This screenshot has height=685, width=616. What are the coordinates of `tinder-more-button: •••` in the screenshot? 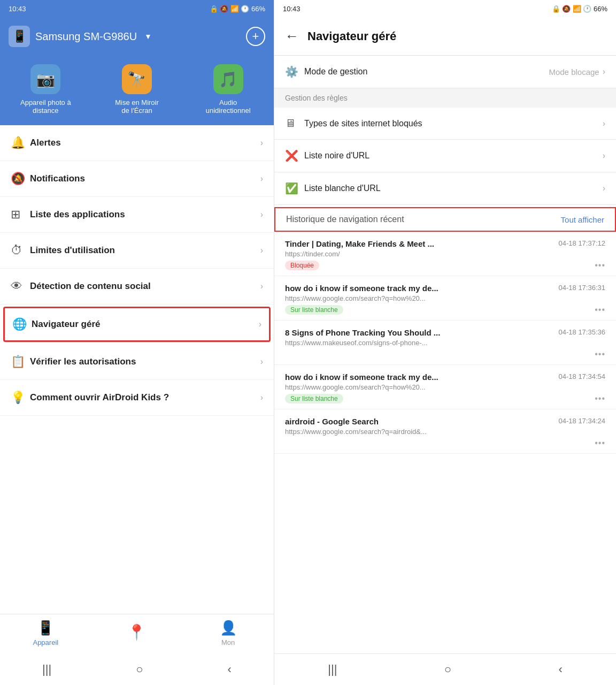 It's located at (600, 265).